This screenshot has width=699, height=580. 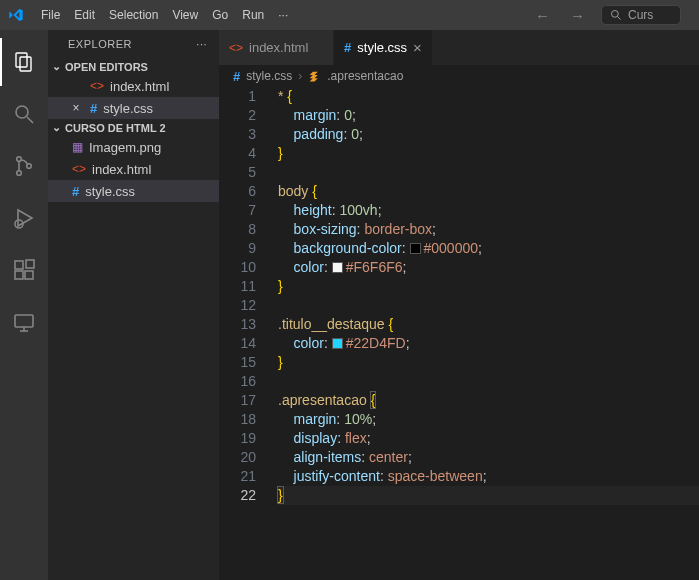 I want to click on image-file-icon: ▦, so click(x=78, y=147).